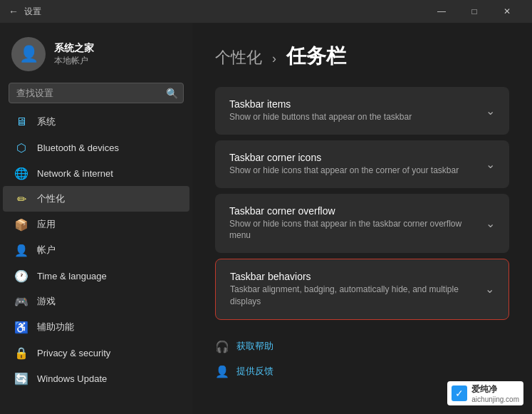 This screenshot has width=532, height=414. I want to click on sidebar-item-time: 🕐 Time & language, so click(96, 276).